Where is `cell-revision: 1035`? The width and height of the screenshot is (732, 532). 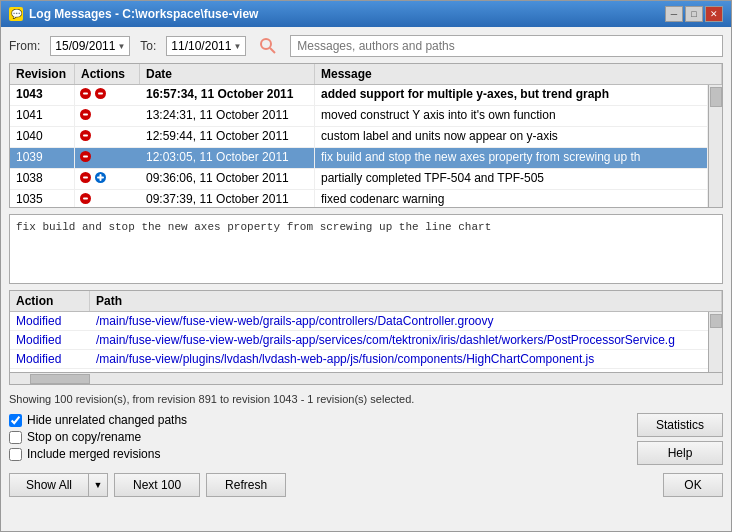 cell-revision: 1035 is located at coordinates (42, 198).